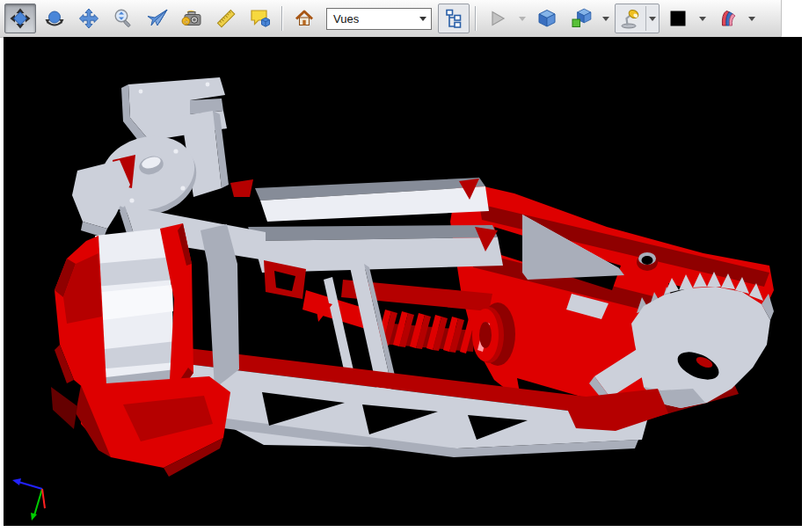 Image resolution: width=809 pixels, height=532 pixels. Describe the element at coordinates (304, 18) in the screenshot. I see `home-view-button` at that location.